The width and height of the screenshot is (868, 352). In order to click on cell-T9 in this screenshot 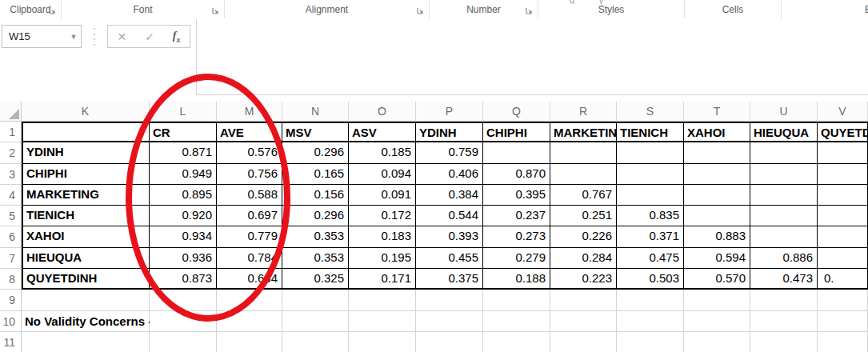, I will do `click(717, 300)`.